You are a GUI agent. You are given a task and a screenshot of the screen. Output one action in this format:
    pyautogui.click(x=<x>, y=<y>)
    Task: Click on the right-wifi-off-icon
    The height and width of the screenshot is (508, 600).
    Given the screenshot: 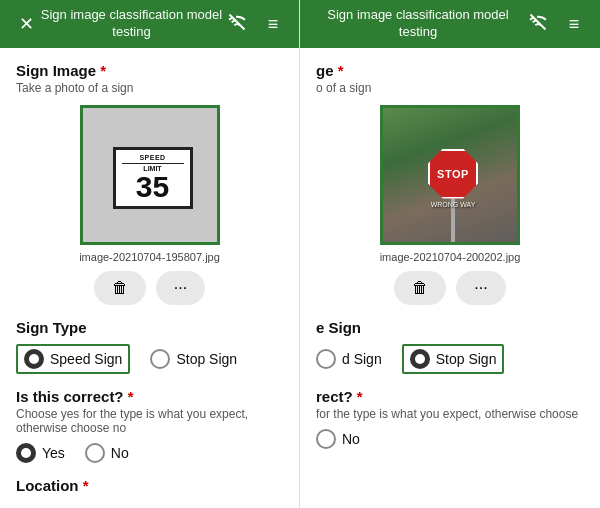 What is the action you would take?
    pyautogui.click(x=538, y=24)
    